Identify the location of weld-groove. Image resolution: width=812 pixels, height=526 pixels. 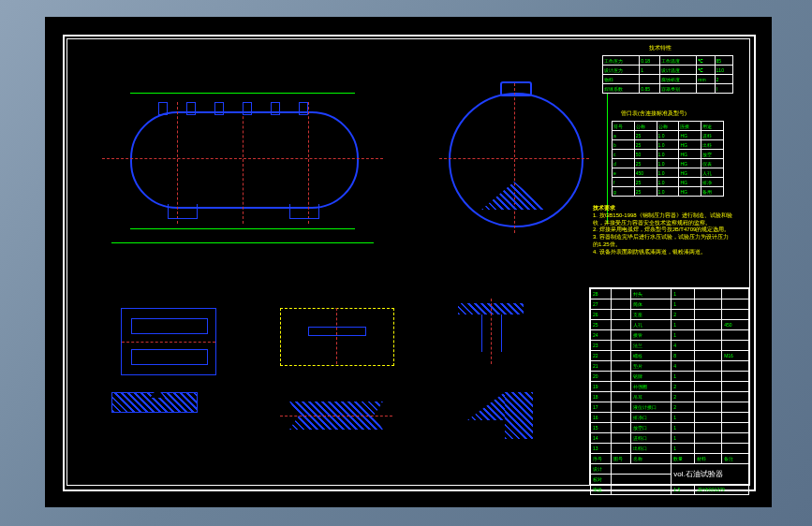
(157, 393).